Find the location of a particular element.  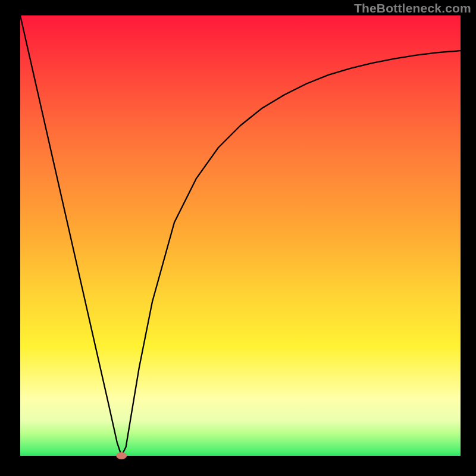

optimum-marker is located at coordinates (121, 456).